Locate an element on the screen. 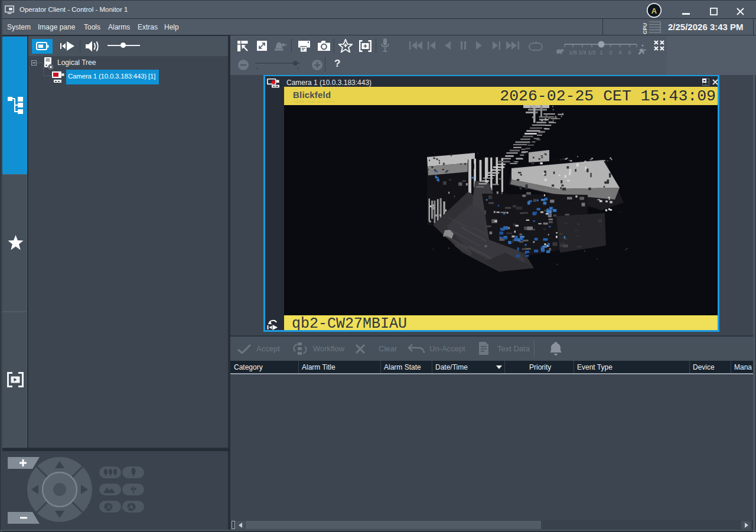  svg-text: A is located at coordinates (654, 11).